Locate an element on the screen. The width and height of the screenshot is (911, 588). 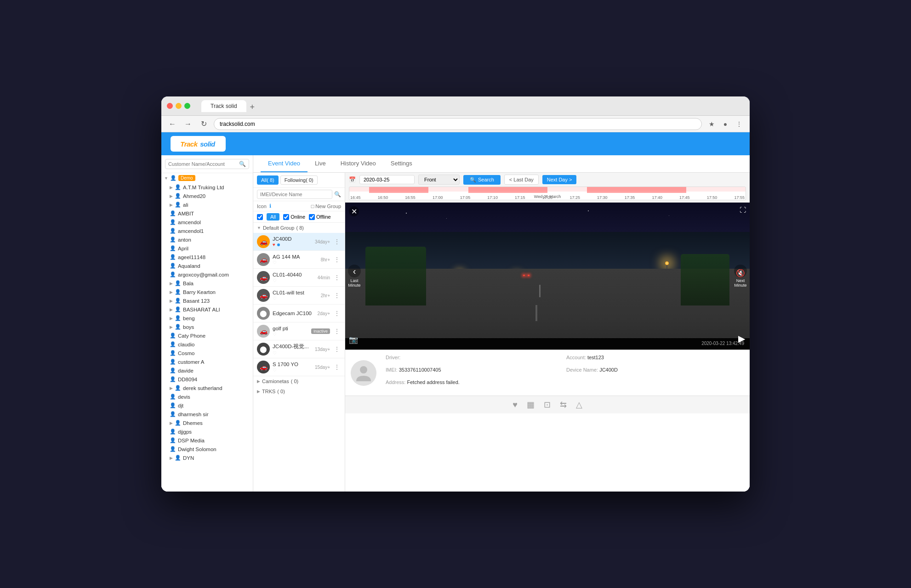
filter-following-button: Following( 0) is located at coordinates (299, 180).